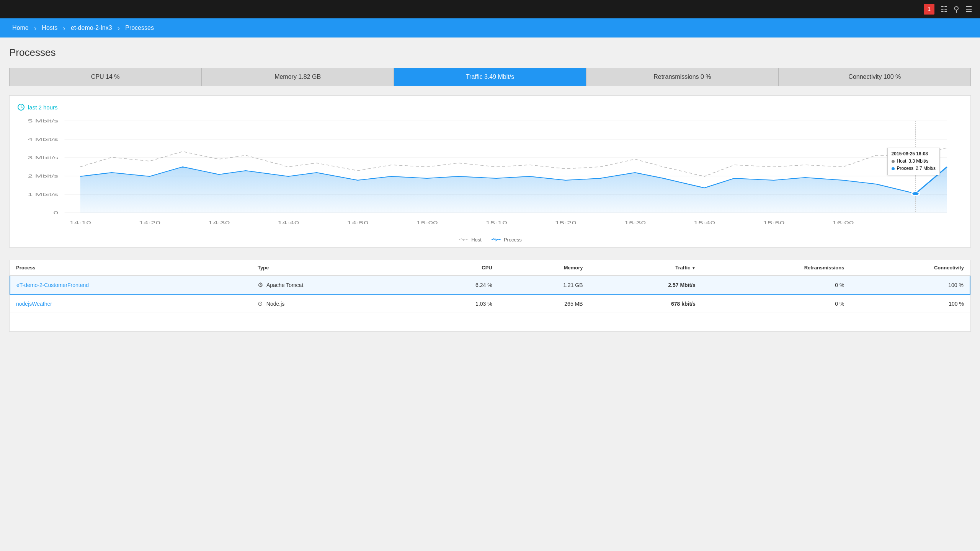 The width and height of the screenshot is (980, 551). What do you see at coordinates (704, 223) in the screenshot?
I see `svg-text: 15:40` at bounding box center [704, 223].